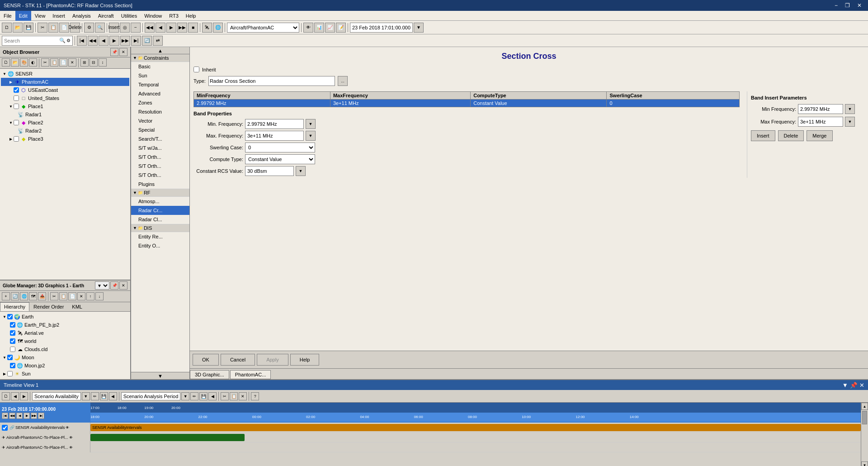 This screenshot has width=868, height=466. What do you see at coordinates (114, 41) in the screenshot?
I see `nav-play-btn: ▶` at bounding box center [114, 41].